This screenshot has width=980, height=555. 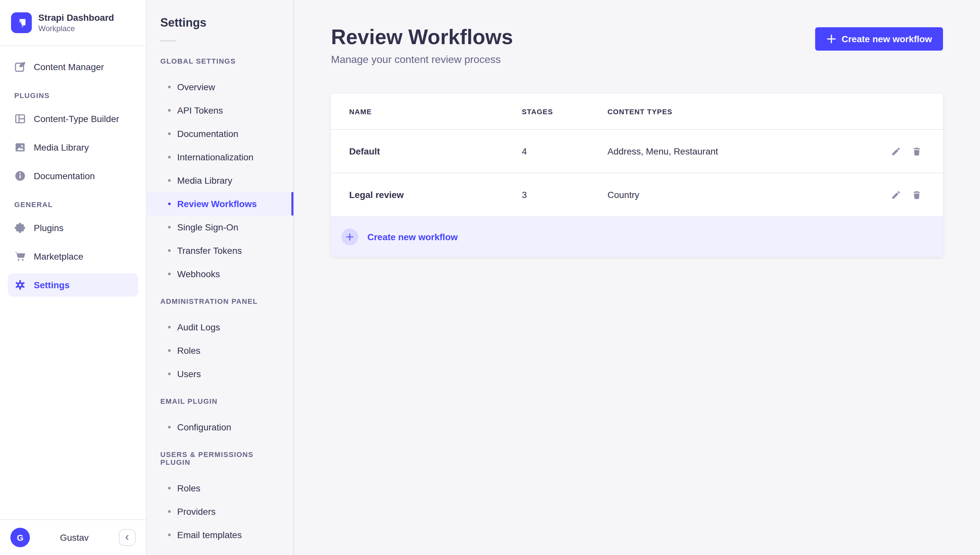 What do you see at coordinates (879, 39) in the screenshot?
I see `create-new-workflow-button: Create new workflow` at bounding box center [879, 39].